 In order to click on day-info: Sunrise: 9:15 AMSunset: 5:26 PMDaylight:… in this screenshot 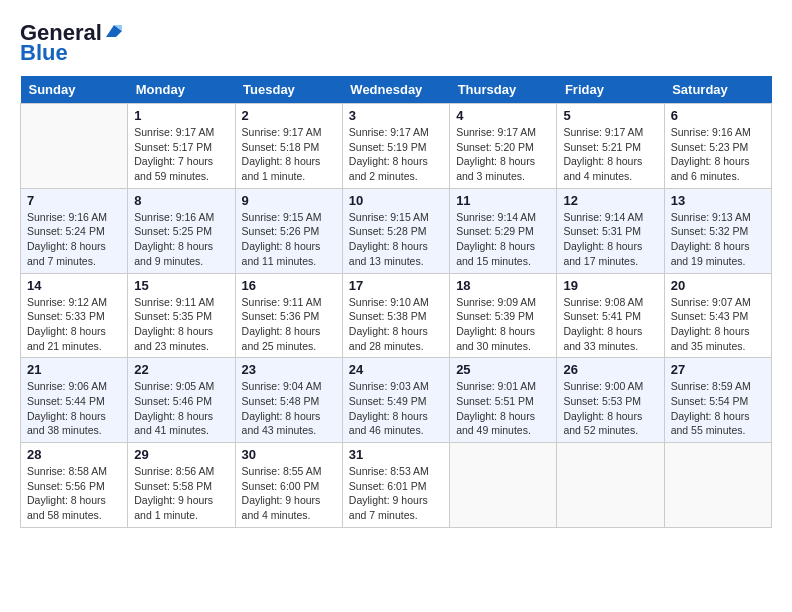, I will do `click(289, 240)`.